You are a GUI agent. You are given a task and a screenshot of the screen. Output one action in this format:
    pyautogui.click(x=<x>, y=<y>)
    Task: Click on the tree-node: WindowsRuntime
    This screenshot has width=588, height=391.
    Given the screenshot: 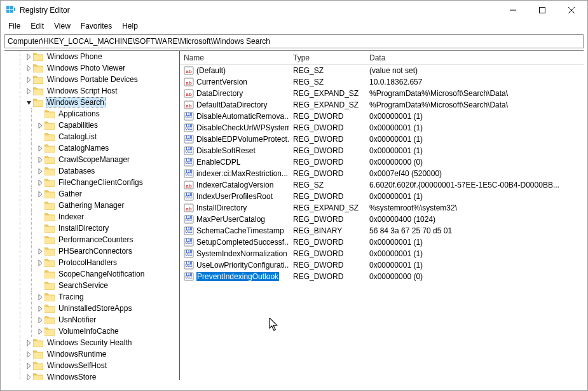 What is the action you would take?
    pyautogui.click(x=92, y=354)
    